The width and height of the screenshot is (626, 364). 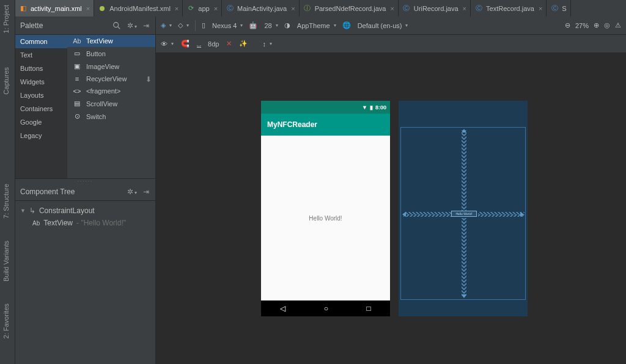 What do you see at coordinates (229, 44) in the screenshot?
I see `clear-constraints-icon: ✕` at bounding box center [229, 44].